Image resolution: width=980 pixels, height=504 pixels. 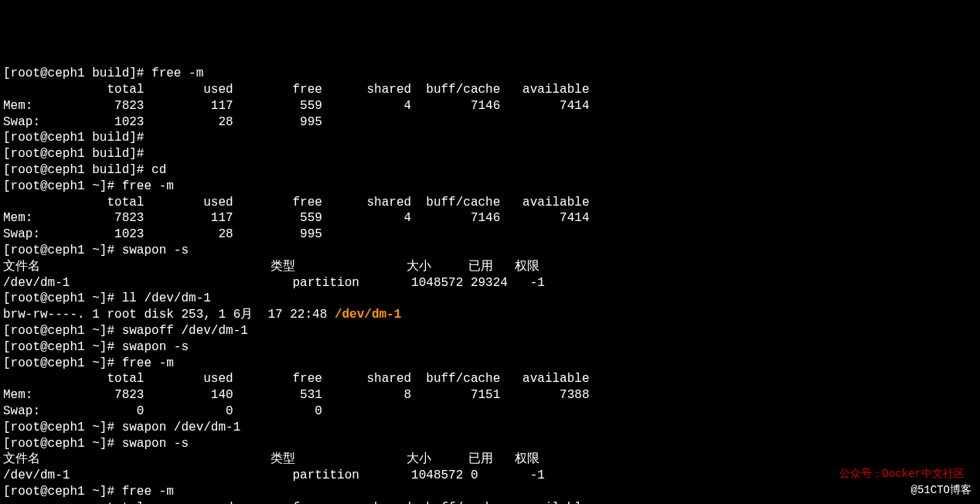 What do you see at coordinates (185, 331) in the screenshot?
I see `command: swapoff /dev/dm-1` at bounding box center [185, 331].